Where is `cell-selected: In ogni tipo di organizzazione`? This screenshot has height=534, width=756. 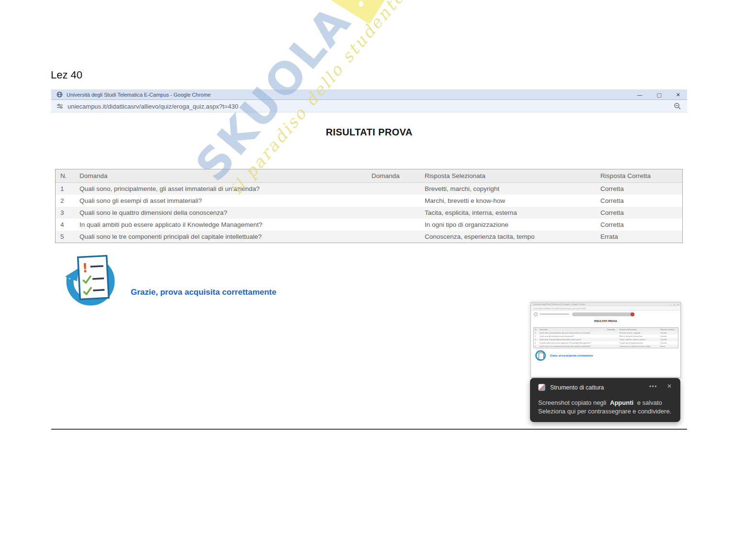
cell-selected: In ogni tipo di organizzazione is located at coordinates (508, 225).